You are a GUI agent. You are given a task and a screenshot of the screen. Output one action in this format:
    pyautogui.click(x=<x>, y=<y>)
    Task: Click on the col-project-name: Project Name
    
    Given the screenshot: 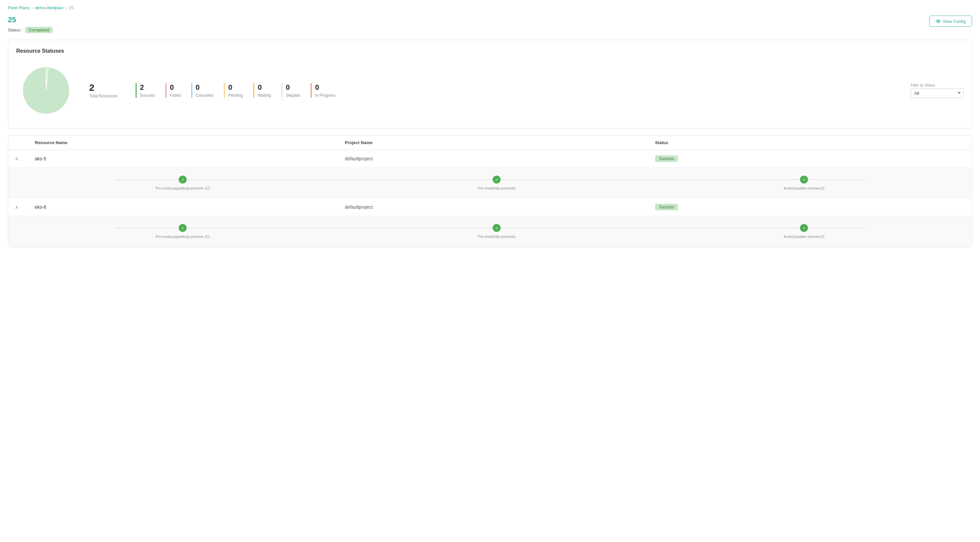 What is the action you would take?
    pyautogui.click(x=500, y=143)
    